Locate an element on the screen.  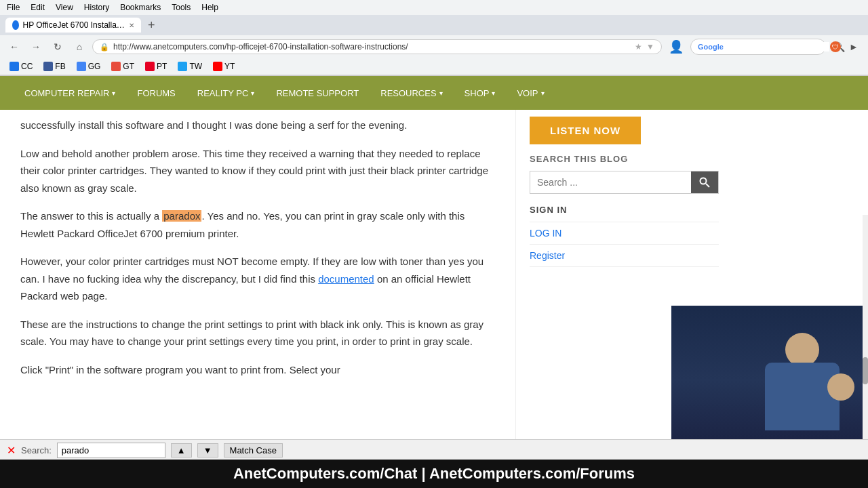
google-search-input is located at coordinates (778, 47).